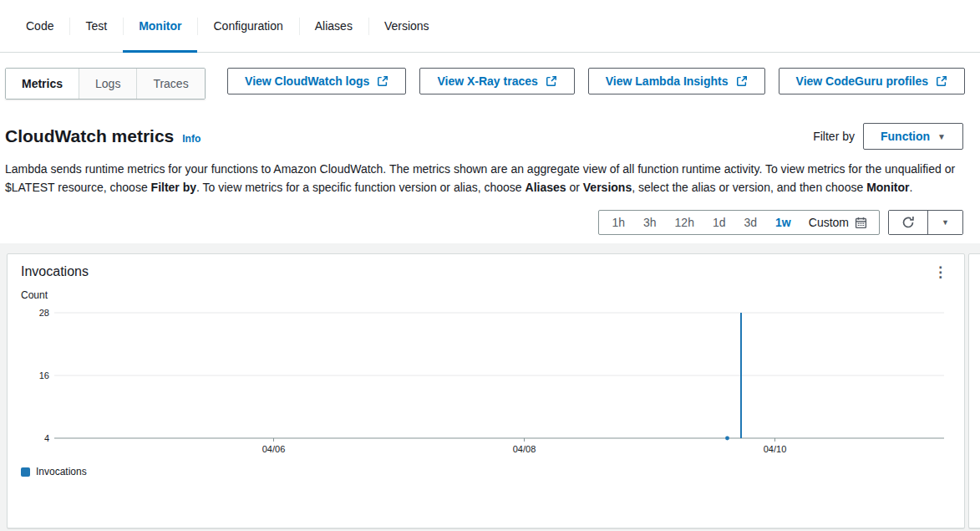 Image resolution: width=980 pixels, height=531 pixels. Describe the element at coordinates (170, 84) in the screenshot. I see `subtab-traces: Traces` at that location.